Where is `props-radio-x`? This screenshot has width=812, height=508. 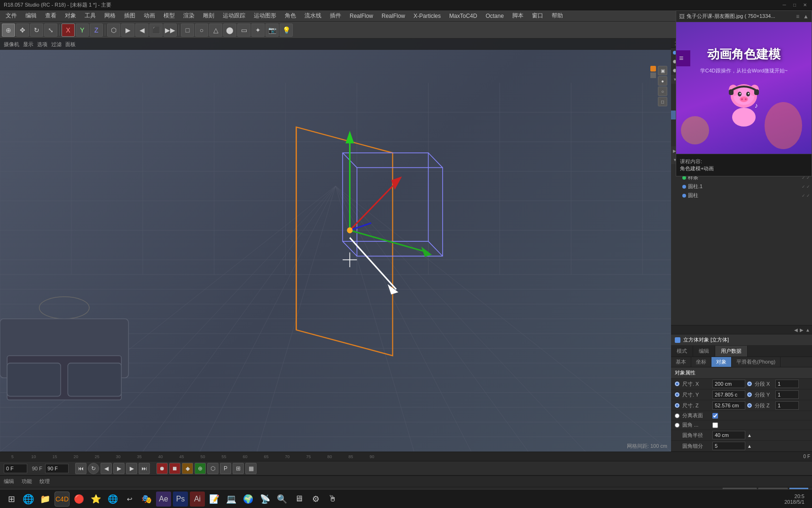
props-radio-x is located at coordinates (677, 384).